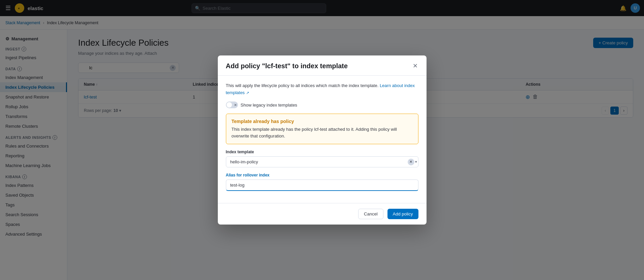 This screenshot has height=280, width=644. What do you see at coordinates (322, 139) in the screenshot?
I see `modal-body: This will apply the lifecycle policy to …` at bounding box center [322, 139].